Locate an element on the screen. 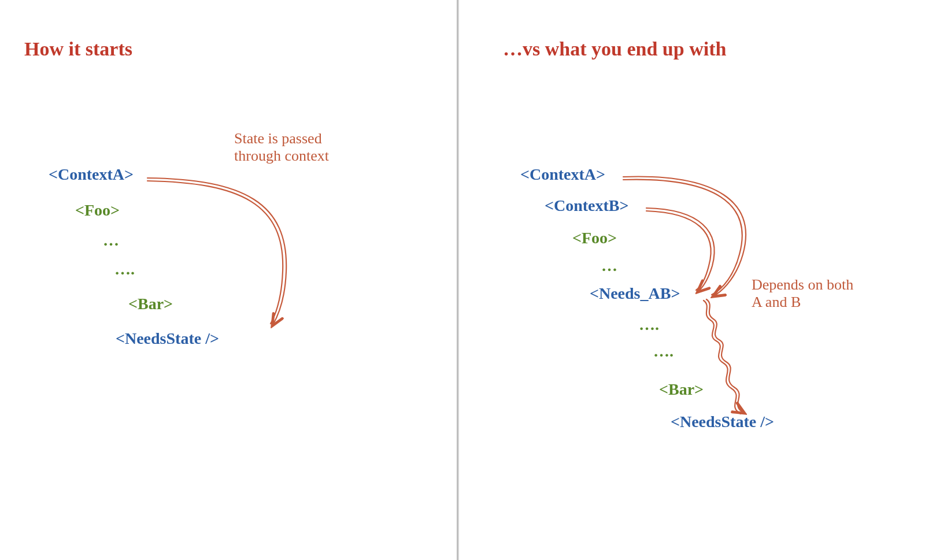 The height and width of the screenshot is (560, 925). vertical-divider is located at coordinates (458, 280).